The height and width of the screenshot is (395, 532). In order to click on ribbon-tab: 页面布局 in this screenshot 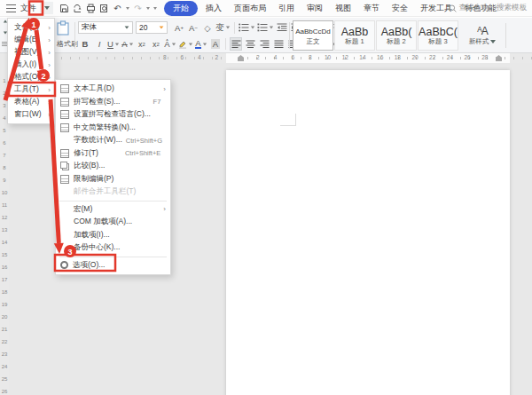, I will do `click(250, 9)`.